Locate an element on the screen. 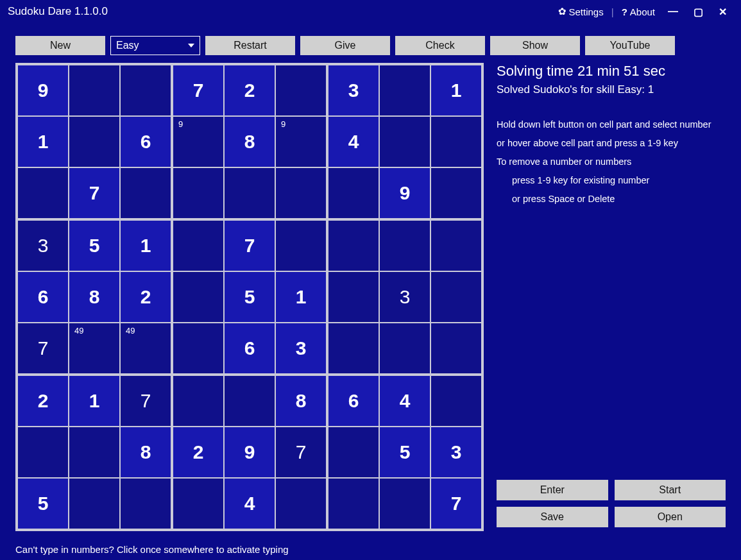 The width and height of the screenshot is (741, 560). restart-button: Restart is located at coordinates (250, 46).